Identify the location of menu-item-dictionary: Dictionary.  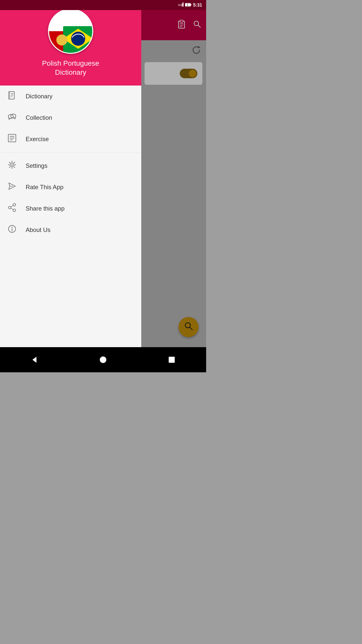
(71, 96).